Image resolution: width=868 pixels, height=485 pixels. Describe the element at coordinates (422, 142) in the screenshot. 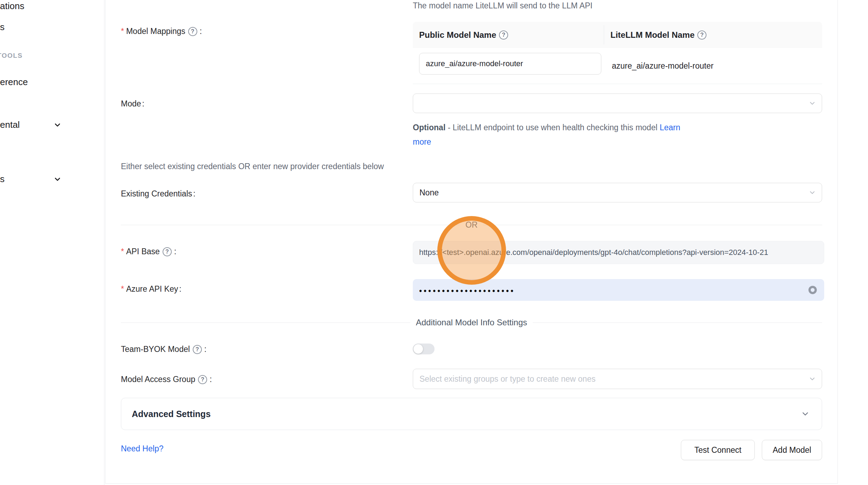

I see `learn-more-link: more` at that location.